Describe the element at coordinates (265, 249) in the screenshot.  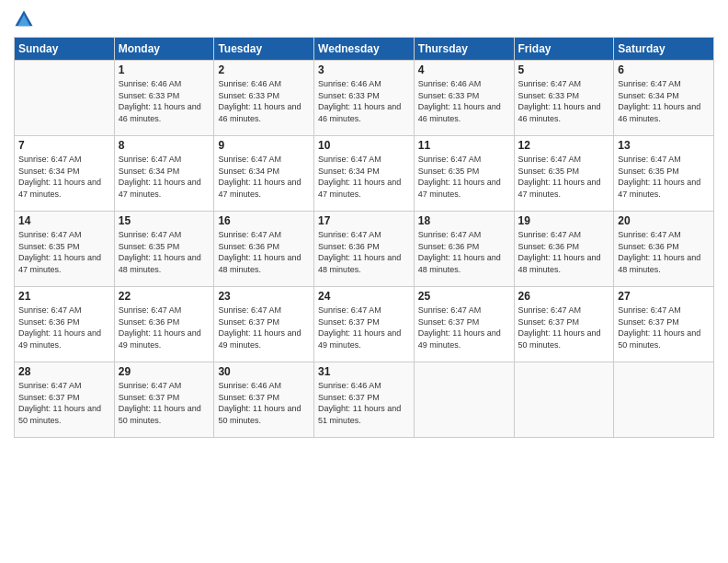
I see `day-cell: 16Sunrise: 6:47 AMSunset: 6:36 PMDayligh…` at that location.